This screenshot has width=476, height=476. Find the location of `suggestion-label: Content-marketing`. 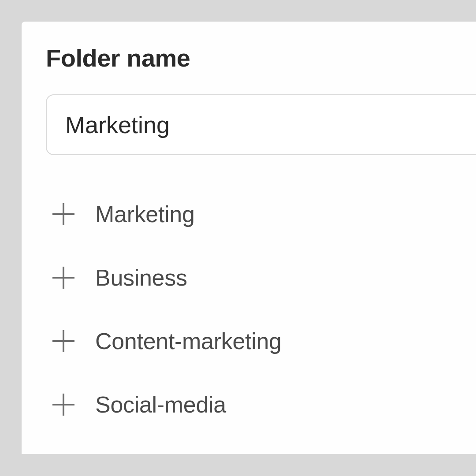

suggestion-label: Content-marketing is located at coordinates (189, 341).